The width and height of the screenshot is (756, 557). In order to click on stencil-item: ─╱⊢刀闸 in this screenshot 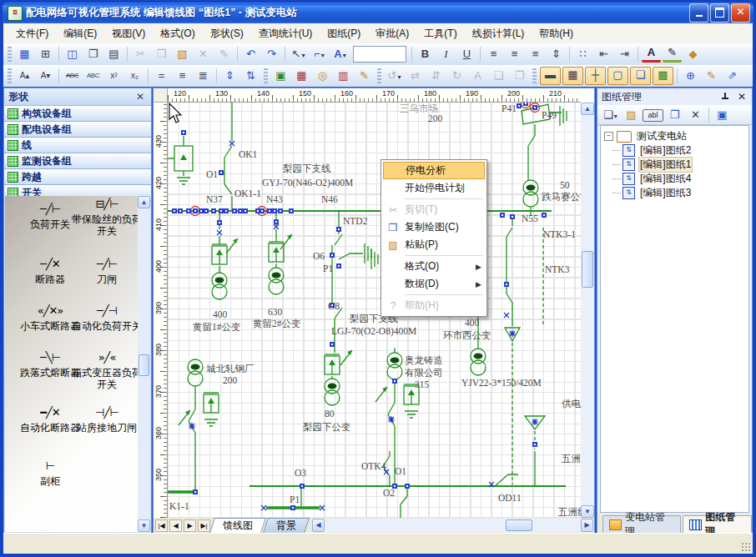, I will do `click(105, 272)`.